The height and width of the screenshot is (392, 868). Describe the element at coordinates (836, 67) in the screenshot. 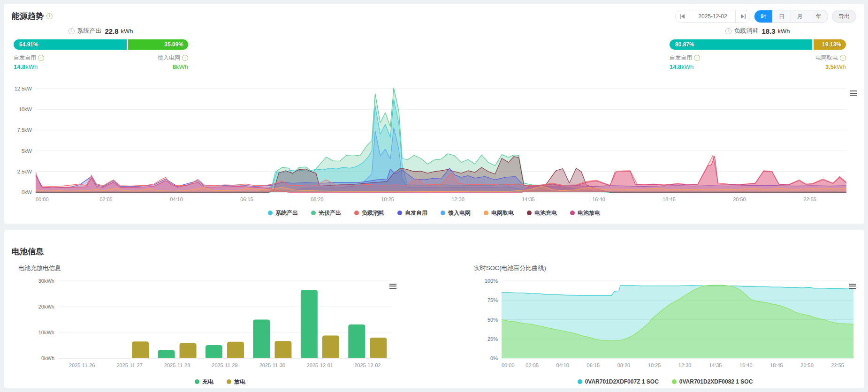

I see `grid-draw-value: 3.5kWh` at that location.